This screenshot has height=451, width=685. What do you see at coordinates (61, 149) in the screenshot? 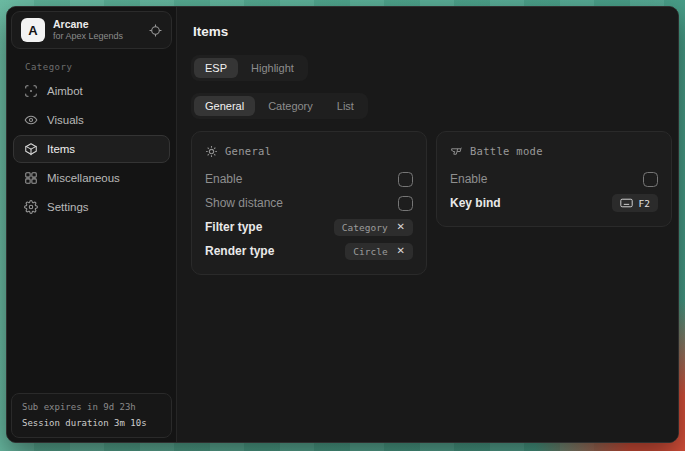
I see `sidebar-item-label: Items` at bounding box center [61, 149].